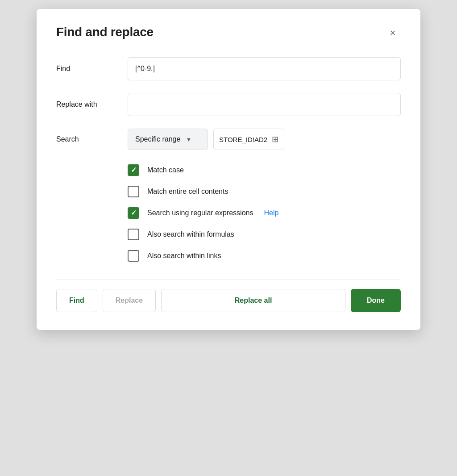  What do you see at coordinates (264, 256) in the screenshot?
I see `links-row: Also search within links` at bounding box center [264, 256].